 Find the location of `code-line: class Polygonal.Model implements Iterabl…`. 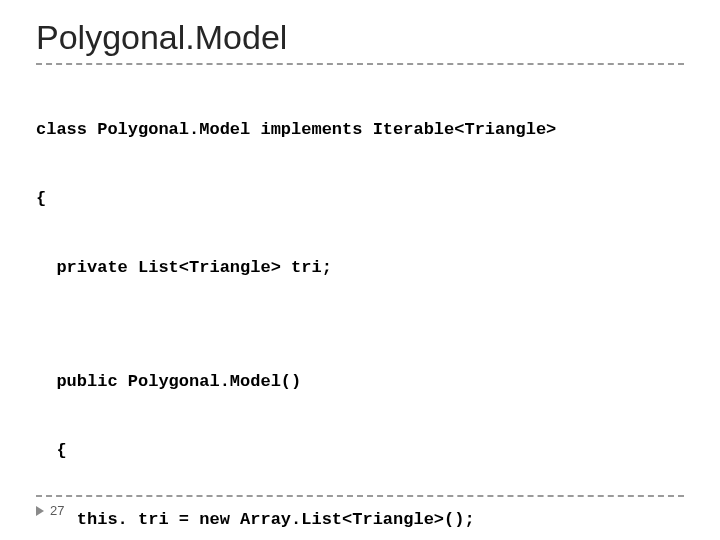

code-line: class Polygonal.Model implements Iterabl… is located at coordinates (360, 130).